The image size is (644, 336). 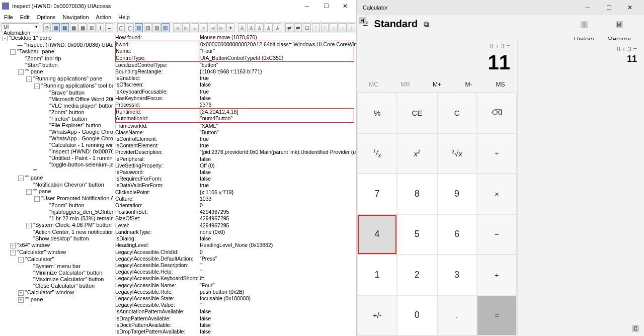 I want to click on tb-btn-13: ▧, so click(x=156, y=28).